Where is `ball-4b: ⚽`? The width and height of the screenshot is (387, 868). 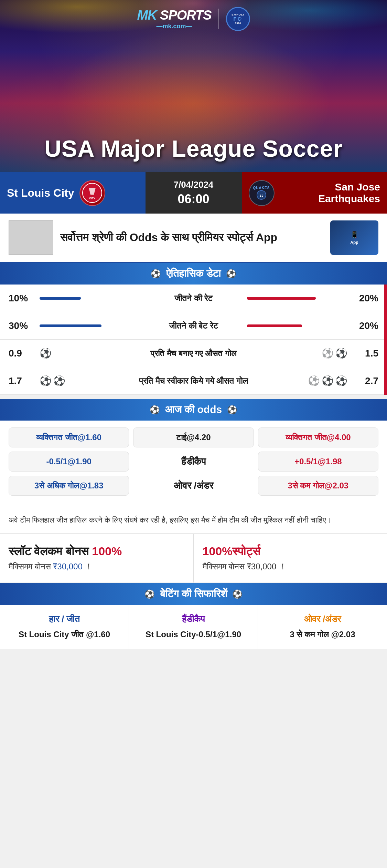 ball-4b: ⚽ is located at coordinates (327, 381).